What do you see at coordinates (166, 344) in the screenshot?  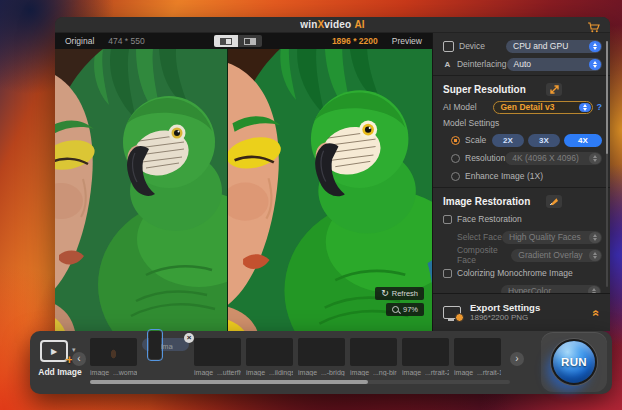 I see `thumbnail-parrot-selected: image_...-parrot ×` at bounding box center [166, 344].